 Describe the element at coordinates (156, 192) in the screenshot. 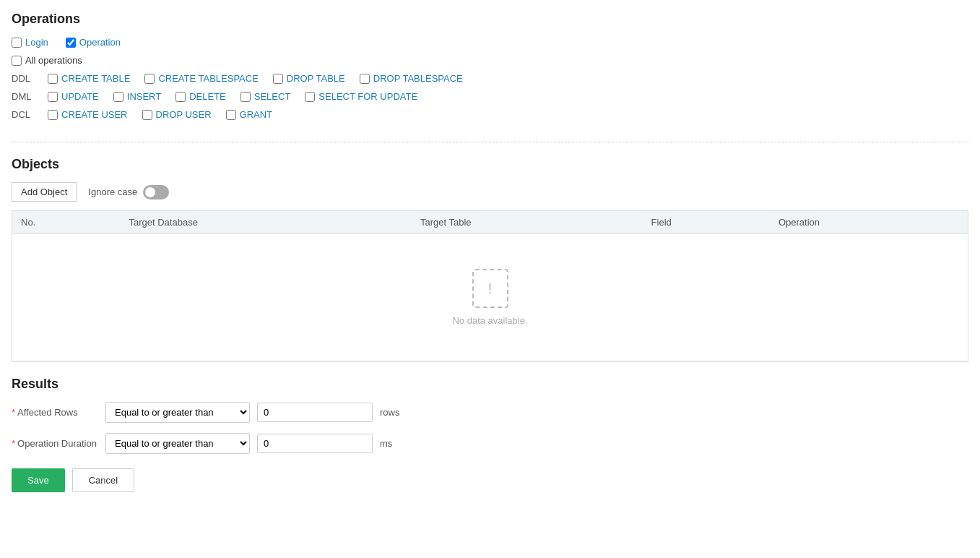

I see `toggle-slider` at that location.